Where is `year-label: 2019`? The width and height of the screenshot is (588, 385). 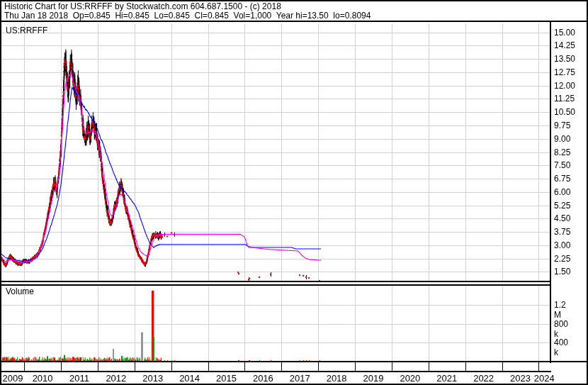 year-label: 2019 is located at coordinates (374, 379).